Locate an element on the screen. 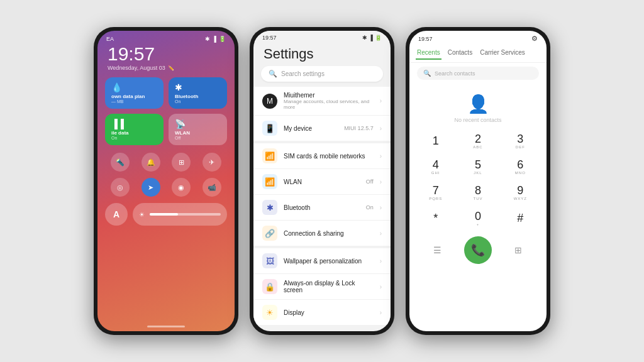 The height and width of the screenshot is (362, 644). p2-time: 19:57 is located at coordinates (269, 38).